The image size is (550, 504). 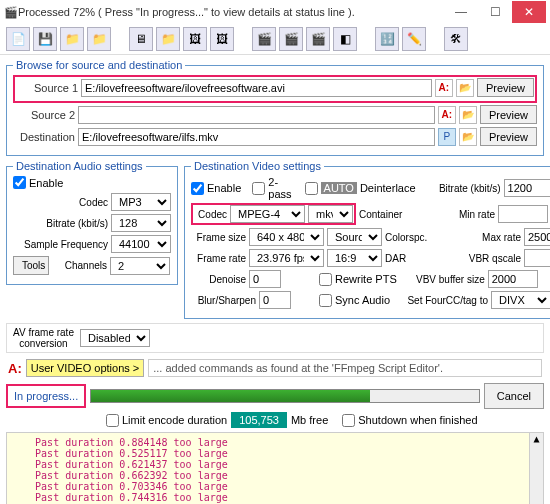 I want to click on audio-channels-select: 2, so click(x=140, y=266).